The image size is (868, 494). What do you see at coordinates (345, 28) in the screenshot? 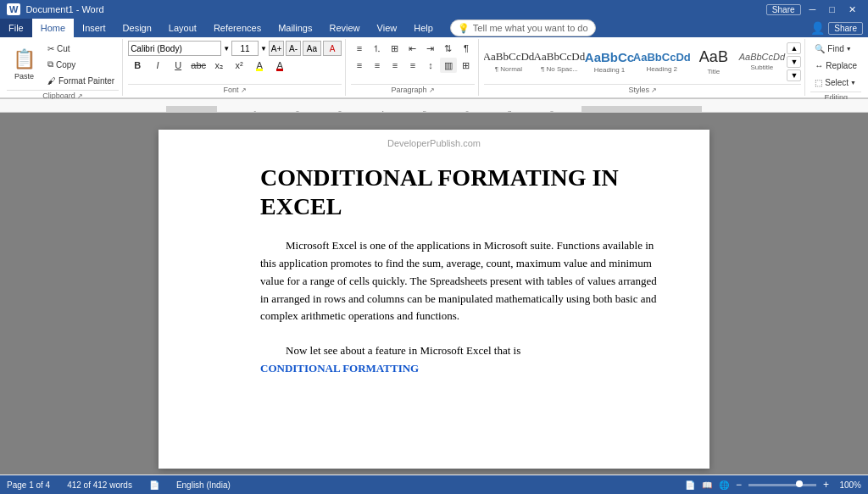
I see `menu-review: Review` at bounding box center [345, 28].